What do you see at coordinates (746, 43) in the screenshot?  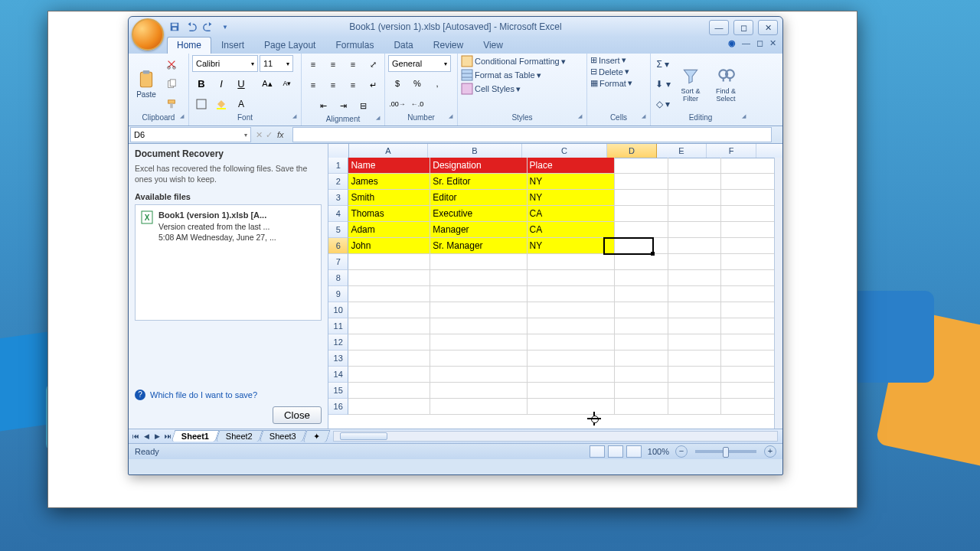 I see `doc-minimize-button: —` at bounding box center [746, 43].